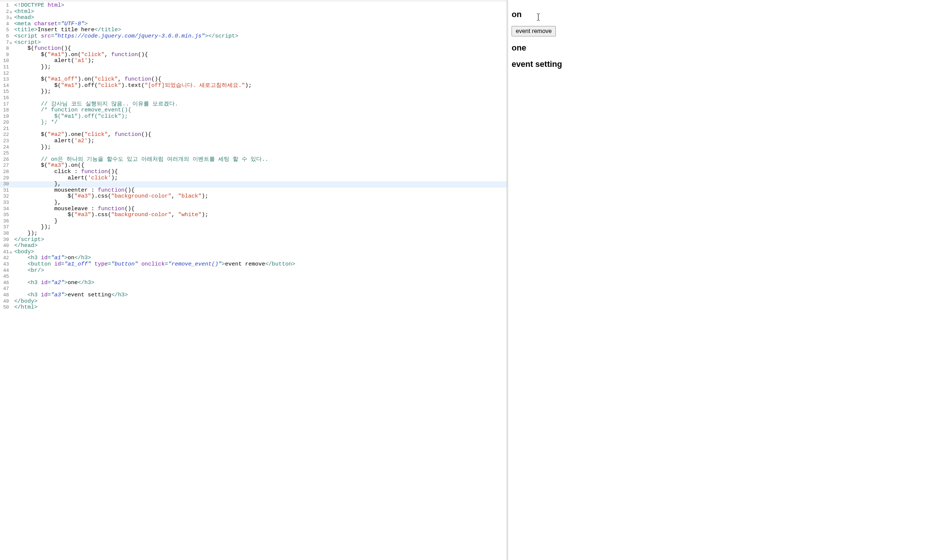 The width and height of the screenshot is (948, 560). Describe the element at coordinates (253, 222) in the screenshot. I see `code-line: 36 }` at that location.